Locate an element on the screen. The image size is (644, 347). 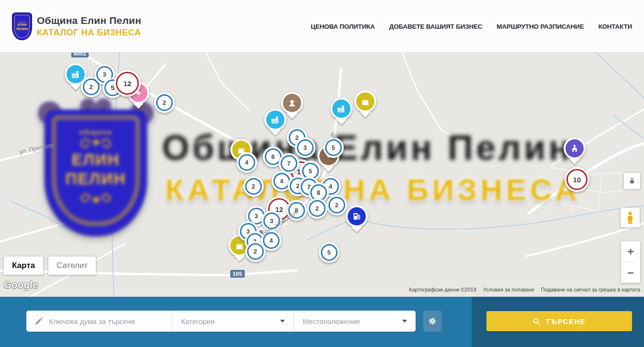
road-label: 6002 is located at coordinates (80, 55).